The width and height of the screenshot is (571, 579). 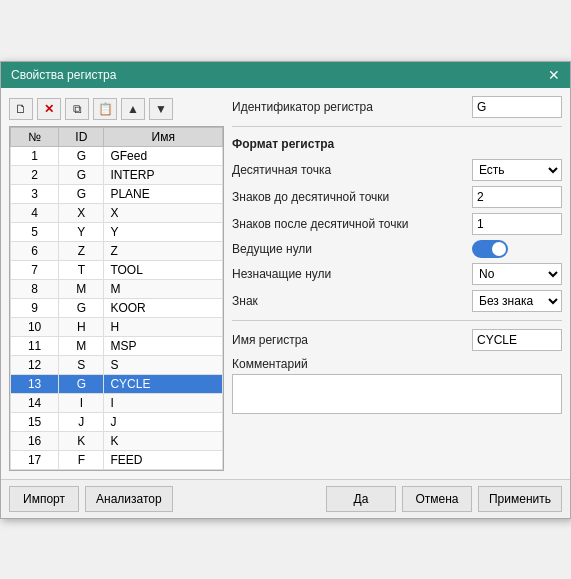 What do you see at coordinates (35, 212) in the screenshot?
I see `cell-num: 4` at bounding box center [35, 212].